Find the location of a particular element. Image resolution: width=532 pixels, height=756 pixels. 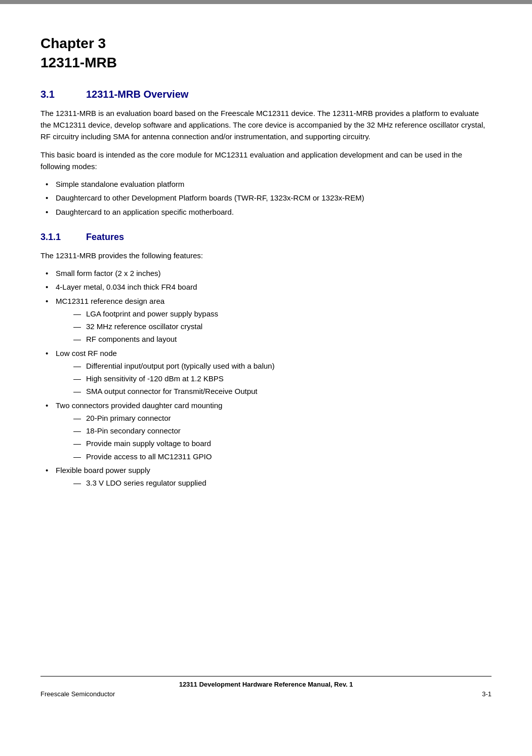

list-item: 20-Pin primary connector is located at coordinates (273, 418).